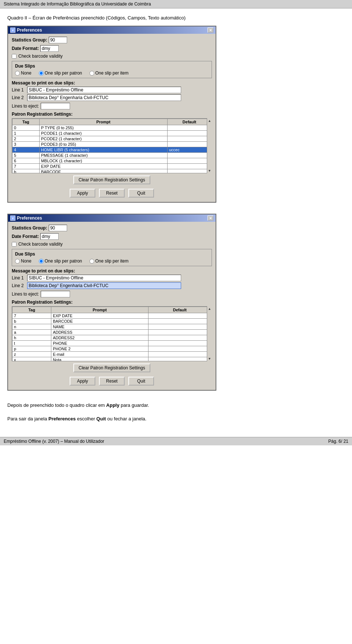 This screenshot has width=352, height=644. Describe the element at coordinates (62, 419) in the screenshot. I see `preferences-bold: Preferences` at that location.